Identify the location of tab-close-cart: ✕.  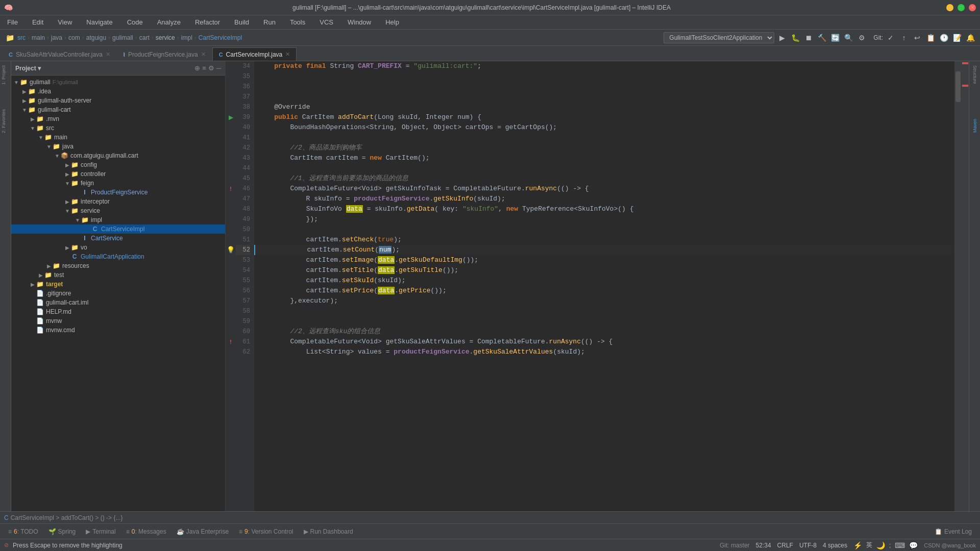
(288, 54).